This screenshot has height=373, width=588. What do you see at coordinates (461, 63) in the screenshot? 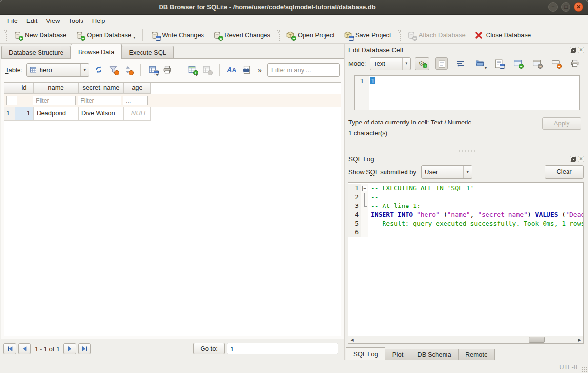
I see `word-wrap-button` at bounding box center [461, 63].